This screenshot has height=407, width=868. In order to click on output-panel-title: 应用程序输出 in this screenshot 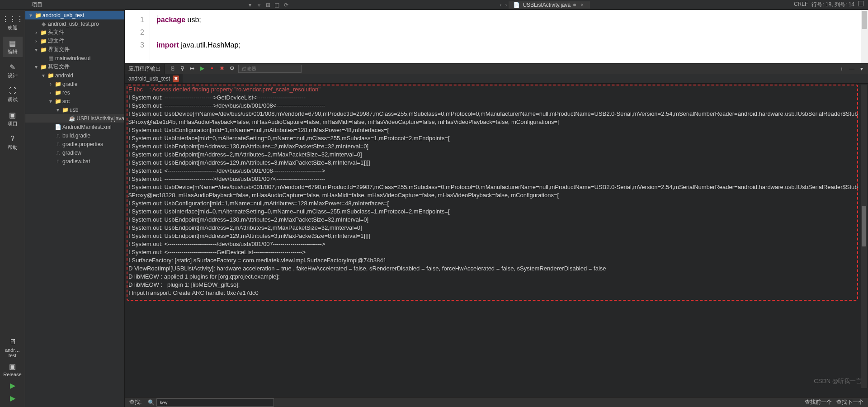, I will do `click(145, 69)`.